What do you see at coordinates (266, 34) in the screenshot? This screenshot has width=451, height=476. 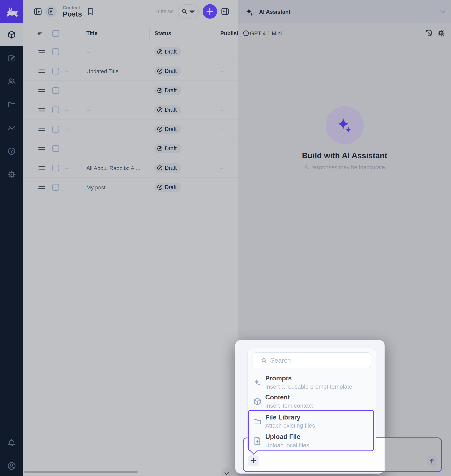 I see `model-selector: GPT-4.1 Mini` at bounding box center [266, 34].